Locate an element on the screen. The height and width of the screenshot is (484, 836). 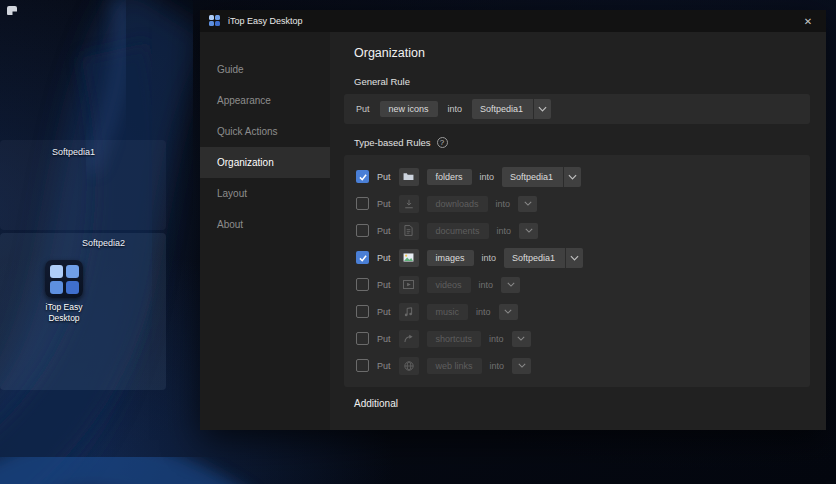
new-icons-button: new icons is located at coordinates (409, 109).